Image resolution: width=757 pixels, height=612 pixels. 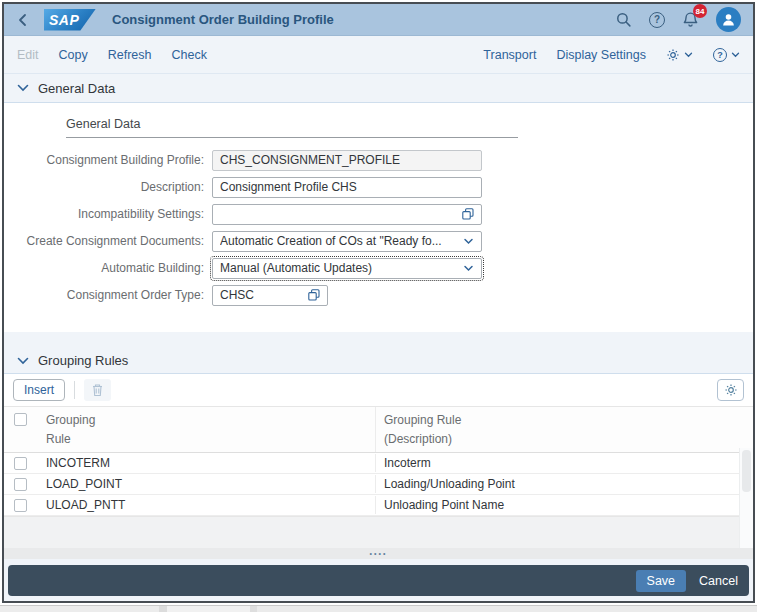 What do you see at coordinates (207, 484) in the screenshot?
I see `cell-grouping-rule: LOAD_POINT` at bounding box center [207, 484].